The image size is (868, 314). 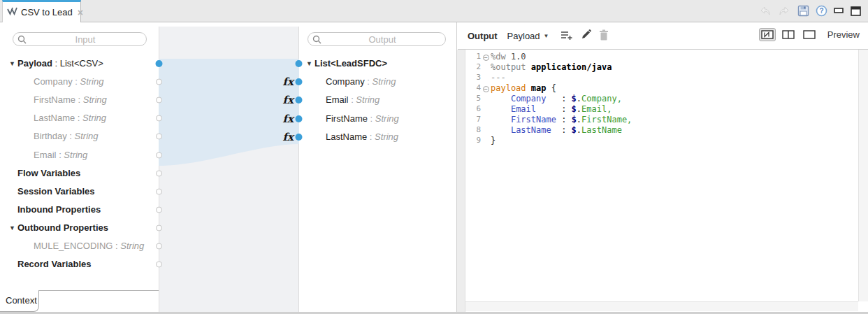 What do you see at coordinates (68, 82) in the screenshot?
I see `input-tree-item-company: Company : String` at bounding box center [68, 82].